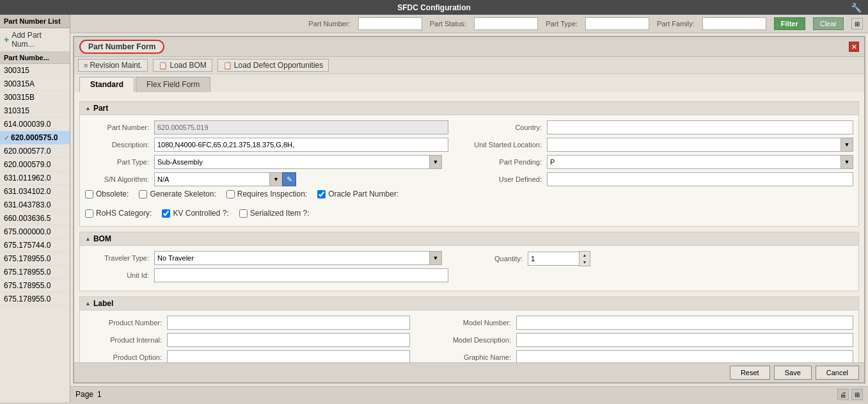 This screenshot has height=404, width=868. I want to click on cancel-button: Cancel, so click(837, 373).